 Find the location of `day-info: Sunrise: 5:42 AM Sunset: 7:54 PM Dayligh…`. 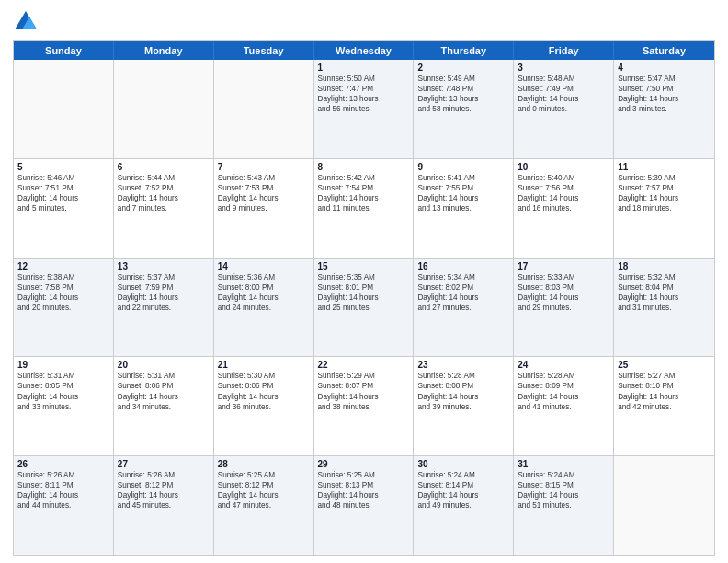

day-info: Sunrise: 5:42 AM Sunset: 7:54 PM Dayligh… is located at coordinates (364, 193).